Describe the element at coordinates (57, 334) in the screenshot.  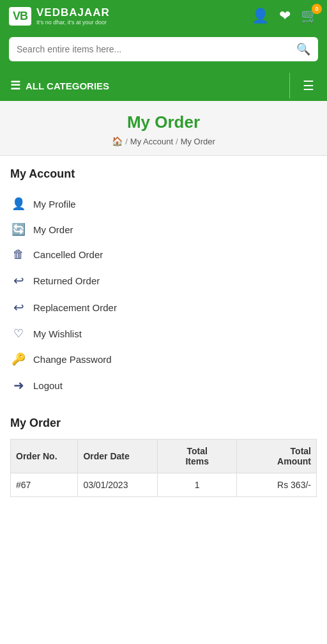
I see `menu-label-wishlist: My Wishlist` at that location.